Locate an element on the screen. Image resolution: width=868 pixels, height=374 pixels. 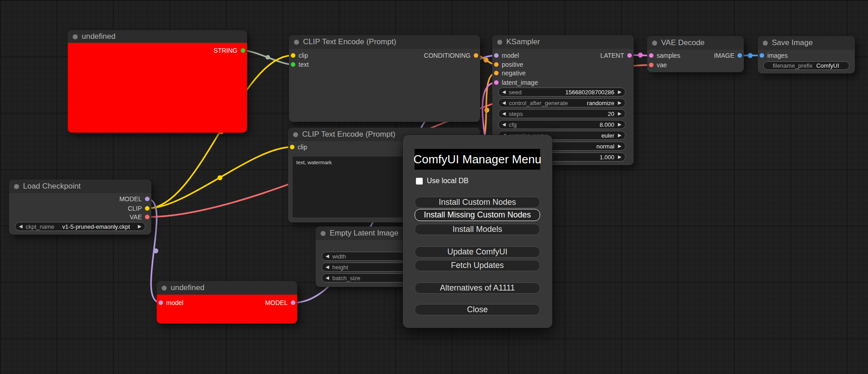
node-load-checkpoint: Load Checkpoint MODEL CLIP VAE ◀ ckpt_na… is located at coordinates (80, 207).